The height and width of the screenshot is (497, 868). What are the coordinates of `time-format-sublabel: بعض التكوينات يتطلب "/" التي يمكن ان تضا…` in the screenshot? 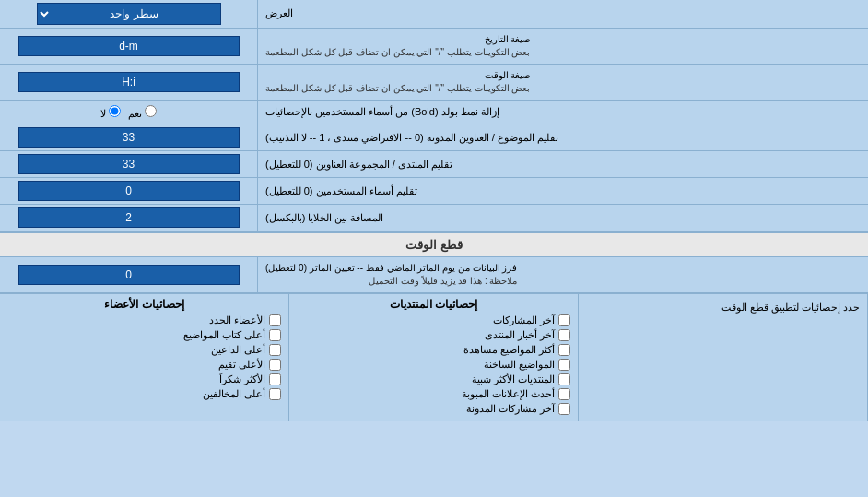 It's located at (398, 89).